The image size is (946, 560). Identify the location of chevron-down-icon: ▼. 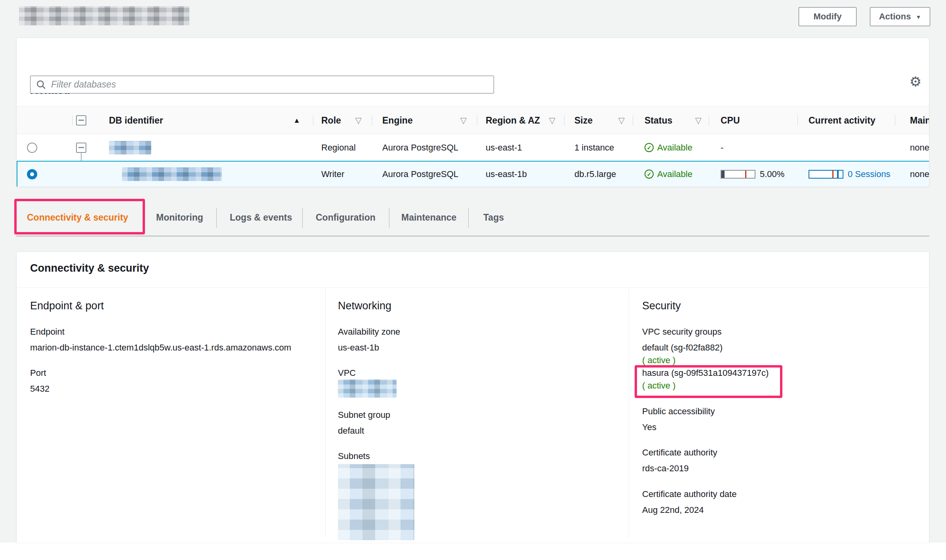
(918, 17).